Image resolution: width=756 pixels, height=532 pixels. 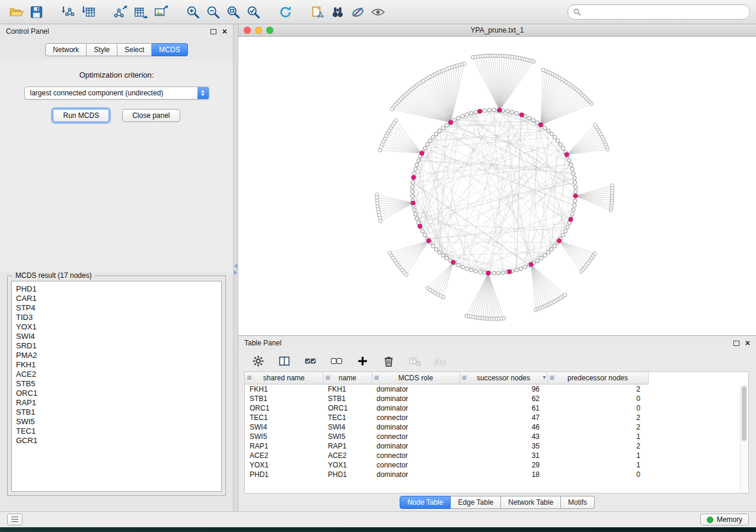 I want to click on mcds-list-item: PHD1, so click(x=116, y=289).